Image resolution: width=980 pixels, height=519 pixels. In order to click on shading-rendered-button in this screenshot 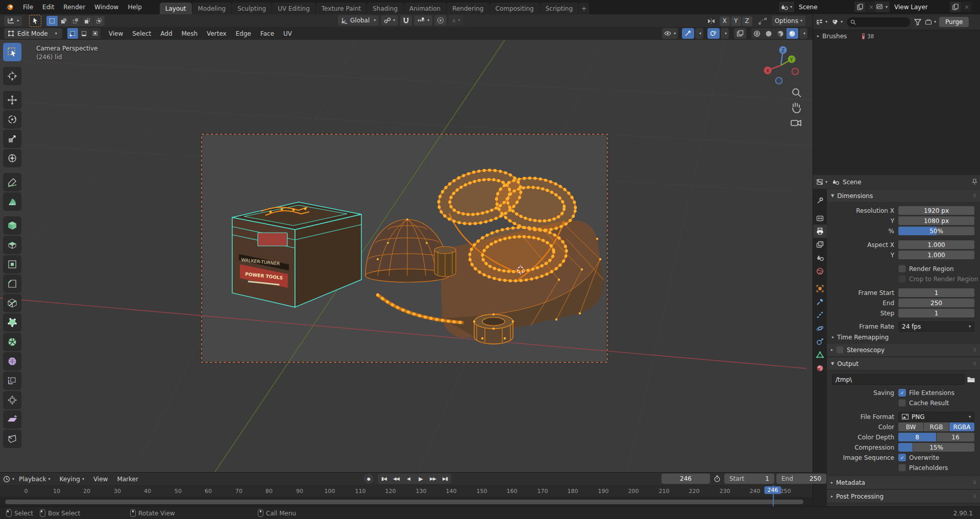, I will do `click(792, 34)`.